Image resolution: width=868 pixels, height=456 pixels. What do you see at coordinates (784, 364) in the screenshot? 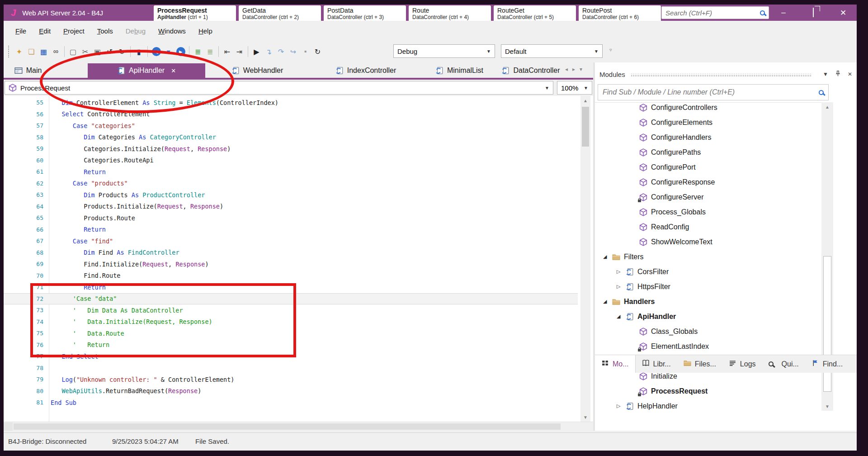
I see `panel-tab-qui: Qui...` at bounding box center [784, 364].